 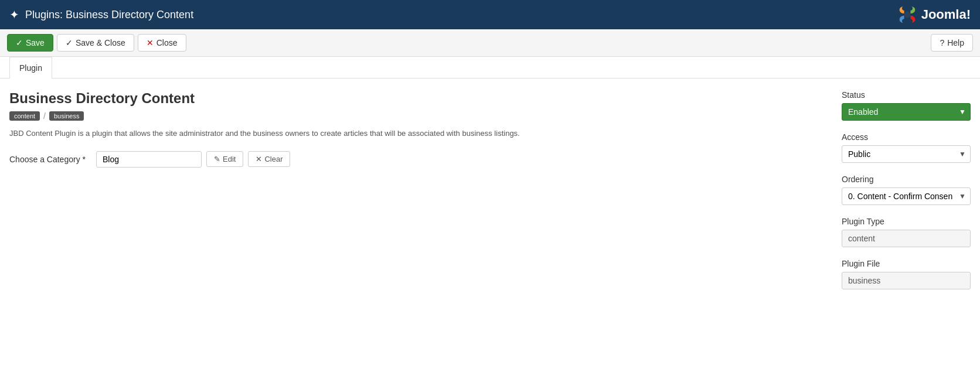 What do you see at coordinates (225, 159) in the screenshot?
I see `edit-button: ✎ Edit` at bounding box center [225, 159].